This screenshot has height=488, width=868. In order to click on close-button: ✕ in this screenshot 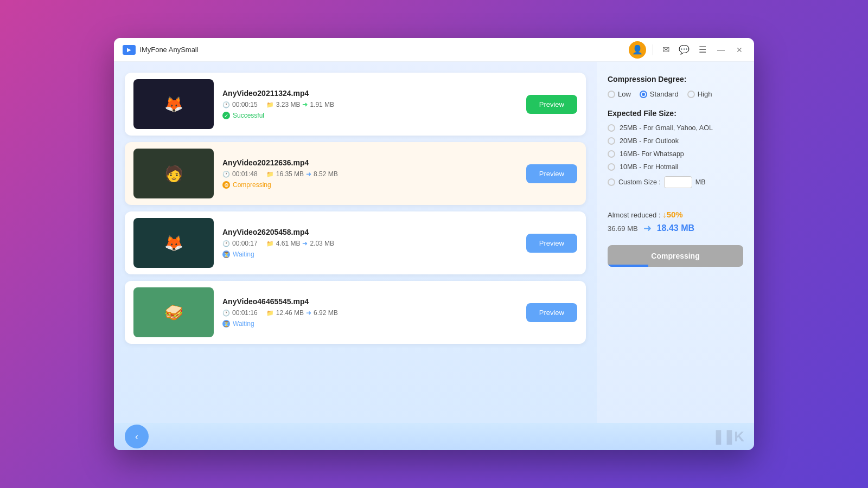, I will do `click(739, 50)`.